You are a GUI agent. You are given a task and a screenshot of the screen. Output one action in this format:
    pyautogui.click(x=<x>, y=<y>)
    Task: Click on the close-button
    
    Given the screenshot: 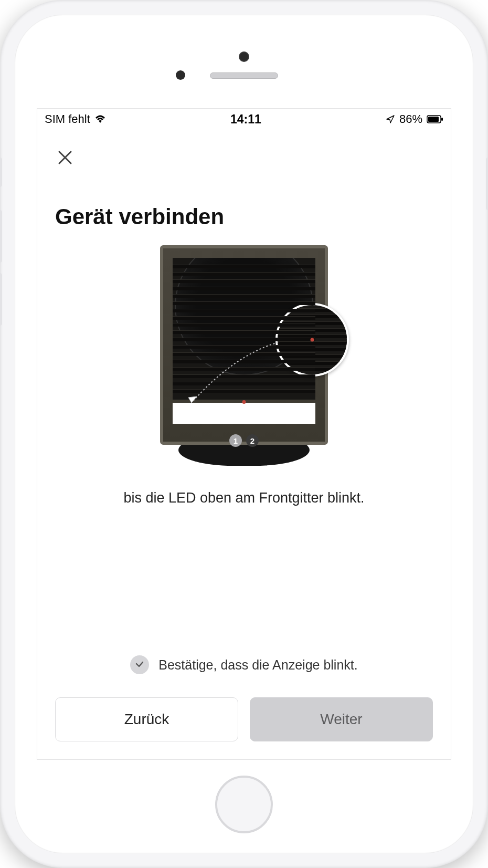 What is the action you would take?
    pyautogui.click(x=65, y=158)
    